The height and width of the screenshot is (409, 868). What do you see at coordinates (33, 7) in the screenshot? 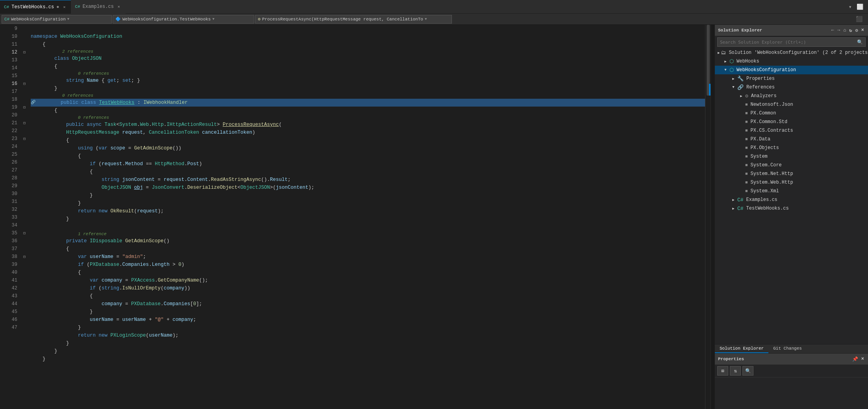
I see `tab-testwebhooks-label: TestWebHooks.cs` at bounding box center [33, 7].